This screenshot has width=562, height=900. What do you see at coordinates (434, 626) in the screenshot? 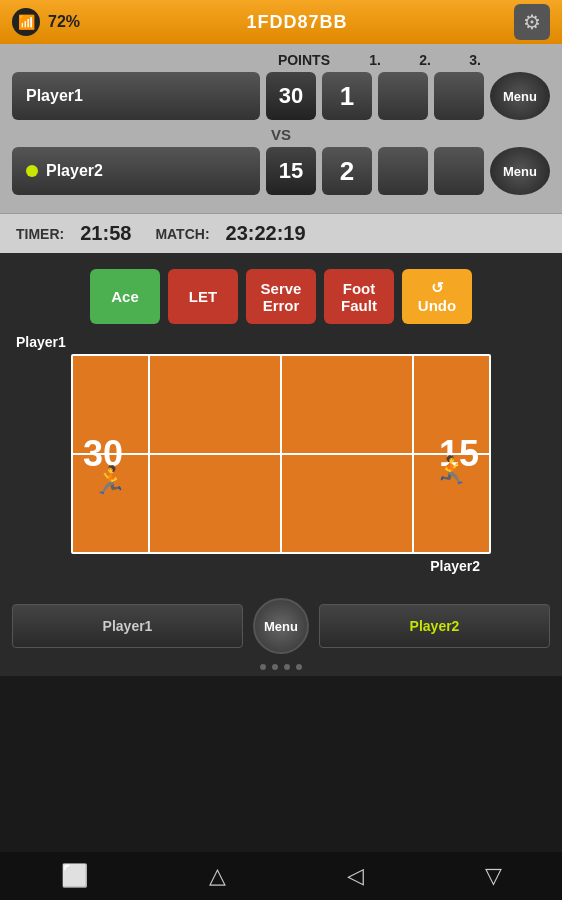
I see `player2-side-button: Player2` at bounding box center [434, 626].